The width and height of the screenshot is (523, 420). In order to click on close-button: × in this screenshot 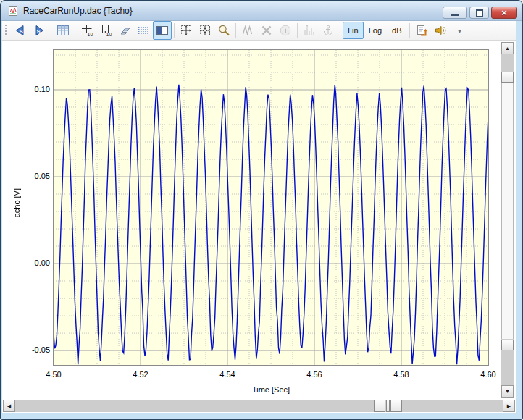, I will do `click(504, 13)`.